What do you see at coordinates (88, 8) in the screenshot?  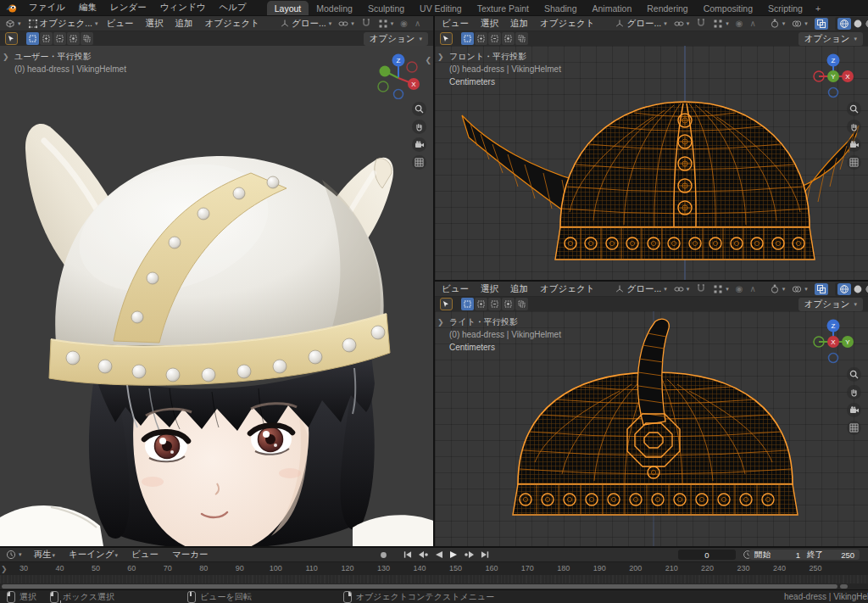 I see `menu-編集: 編集` at bounding box center [88, 8].